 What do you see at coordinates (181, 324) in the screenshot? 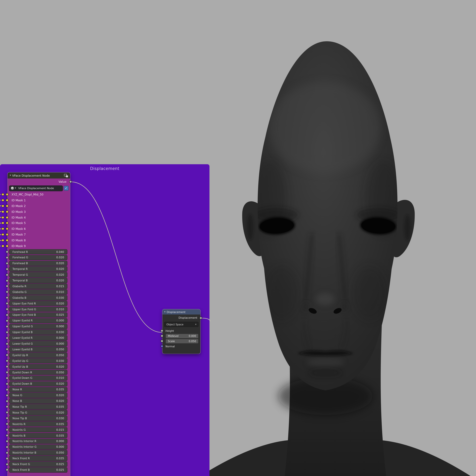
I see `space-dropdown: Object Space ▾` at bounding box center [181, 324].